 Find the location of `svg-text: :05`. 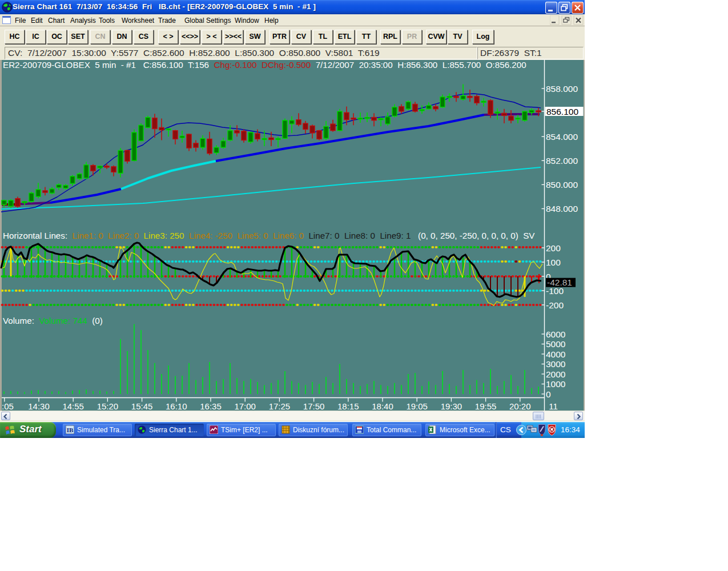

svg-text: :05 is located at coordinates (8, 406).